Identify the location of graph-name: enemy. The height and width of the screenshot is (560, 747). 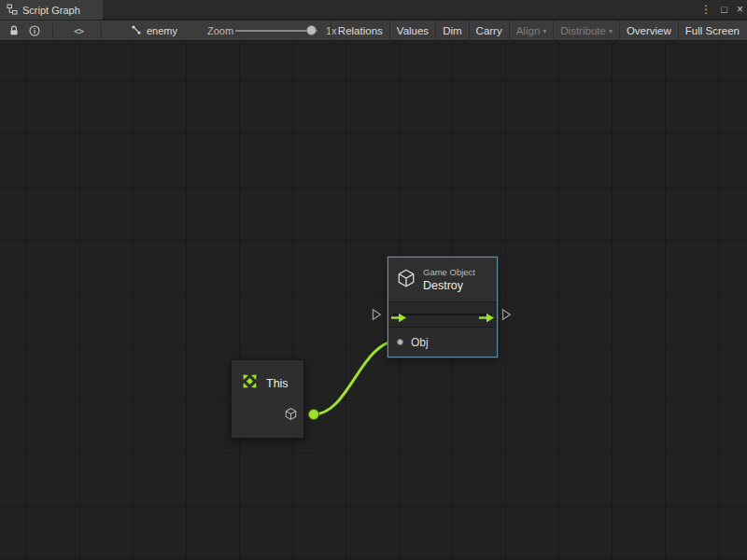
(162, 31).